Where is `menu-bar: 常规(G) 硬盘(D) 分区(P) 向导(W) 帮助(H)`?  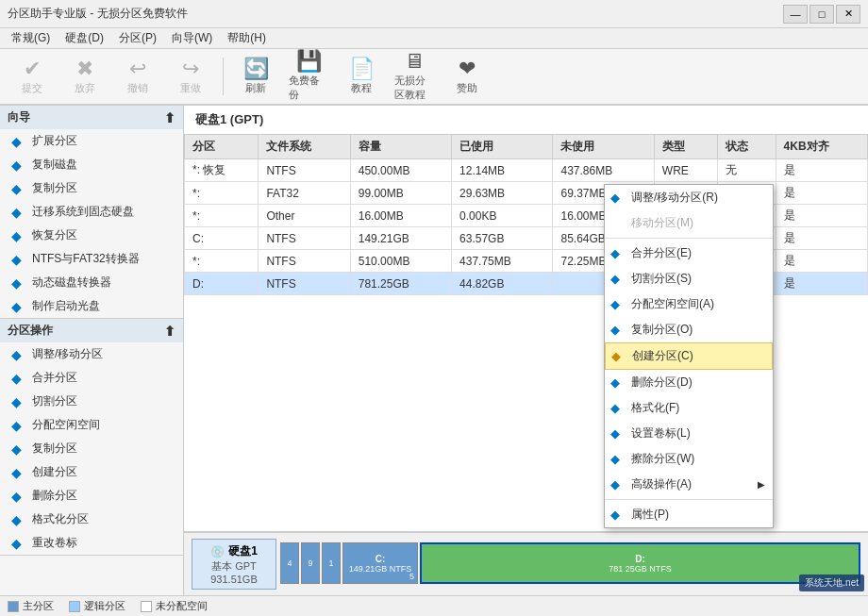 menu-bar: 常规(G) 硬盘(D) 分区(P) 向导(W) 帮助(H) is located at coordinates (434, 39).